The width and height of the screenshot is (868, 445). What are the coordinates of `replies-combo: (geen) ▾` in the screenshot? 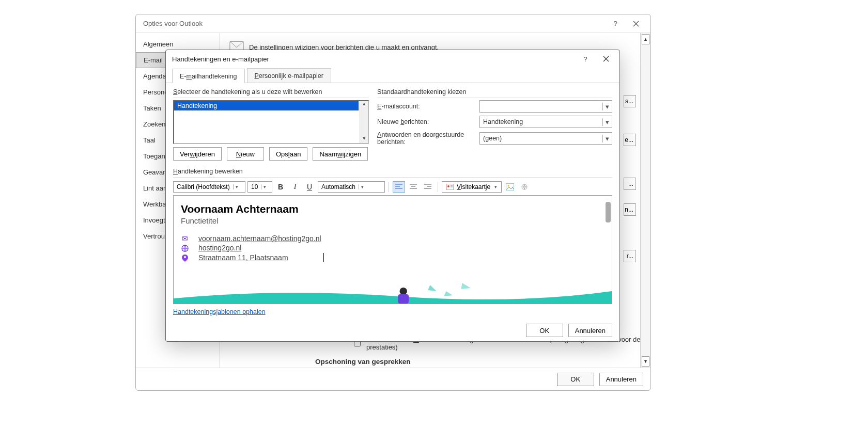 It's located at (546, 138).